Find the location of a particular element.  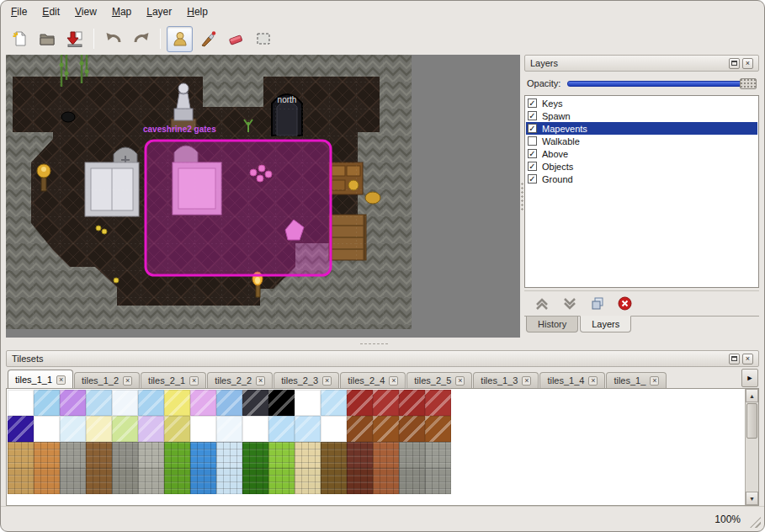

float-panel-button is located at coordinates (734, 359).